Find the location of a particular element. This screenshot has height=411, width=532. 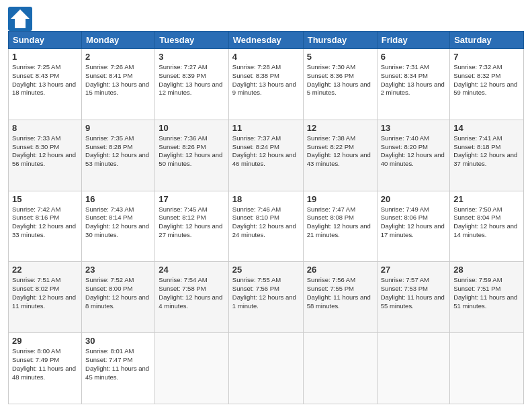

calendar-cell: 8Sunrise: 7:33 AMSunset: 8:30 PMDaylight… is located at coordinates (46, 155).